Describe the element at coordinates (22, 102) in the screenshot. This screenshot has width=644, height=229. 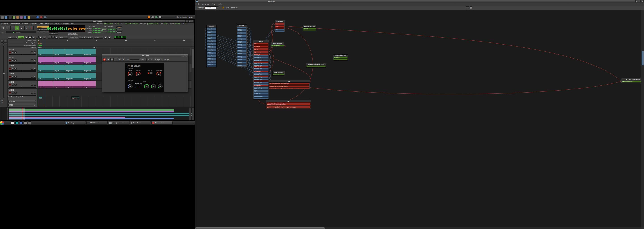
I see `midi-device-combo: Generic▾` at that location.